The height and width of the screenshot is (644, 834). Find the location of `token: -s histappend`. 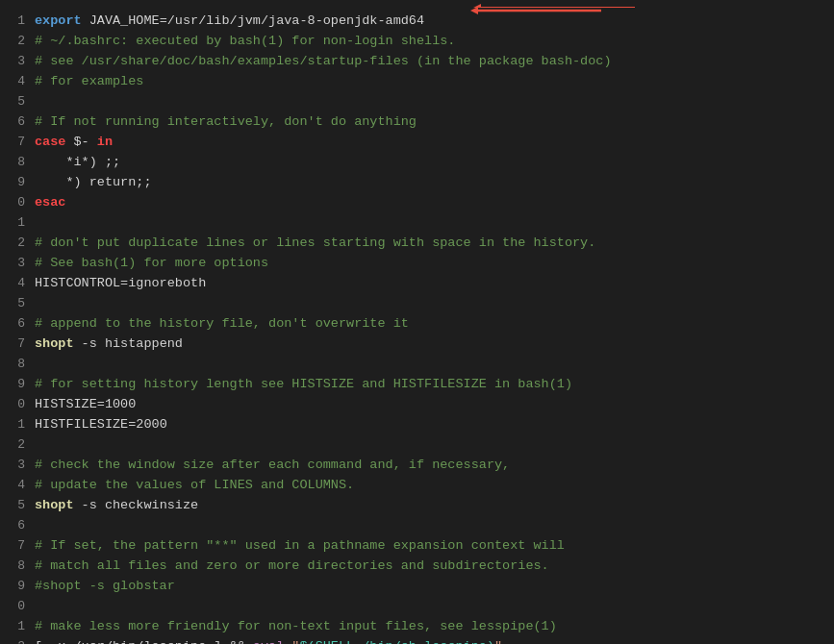

token: -s histappend is located at coordinates (129, 344).